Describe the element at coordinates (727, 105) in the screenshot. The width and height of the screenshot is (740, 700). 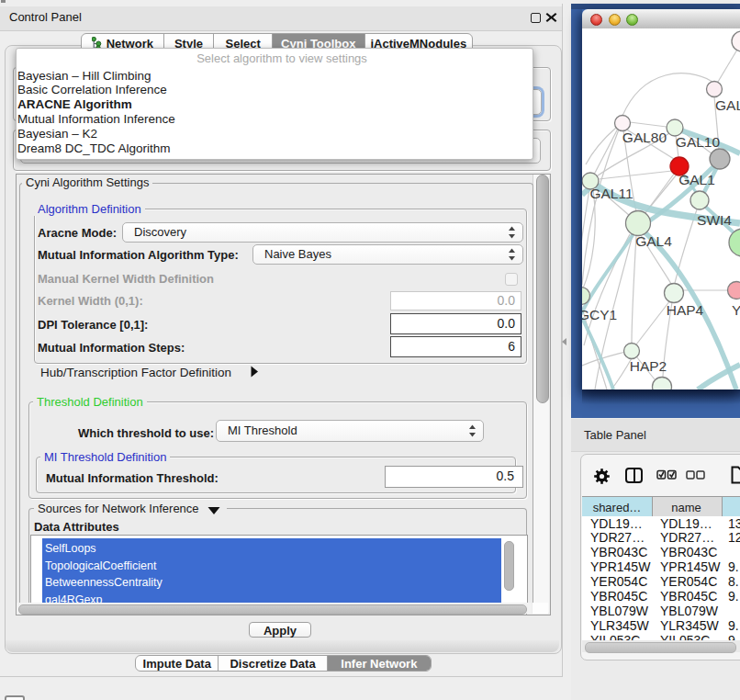
I see `svg-text: GAL7` at that location.